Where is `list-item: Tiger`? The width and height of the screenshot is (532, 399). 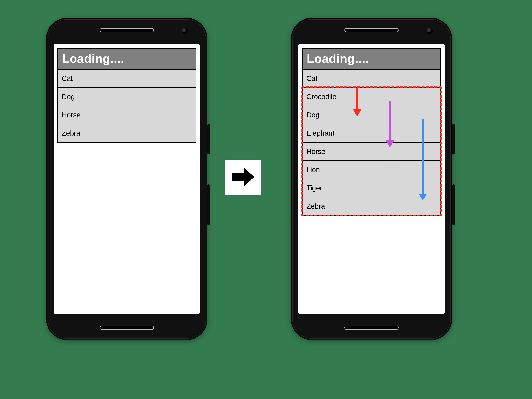
list-item: Tiger is located at coordinates (372, 188).